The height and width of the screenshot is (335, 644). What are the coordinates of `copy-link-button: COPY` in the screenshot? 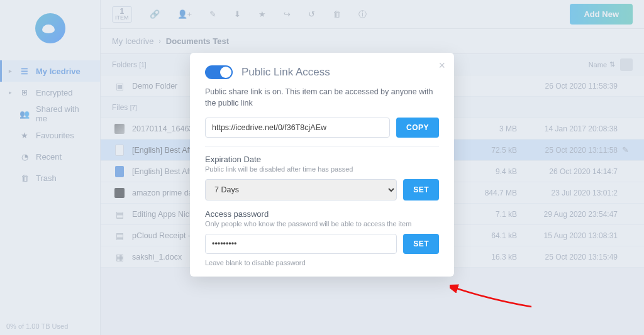 It's located at (418, 128).